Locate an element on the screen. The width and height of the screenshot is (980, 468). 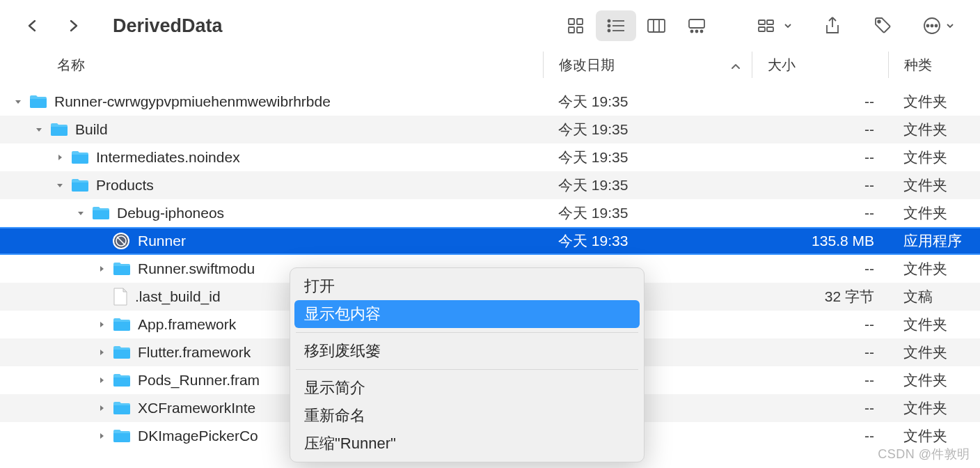
column-date-header: 修改日期 is located at coordinates (647, 65).